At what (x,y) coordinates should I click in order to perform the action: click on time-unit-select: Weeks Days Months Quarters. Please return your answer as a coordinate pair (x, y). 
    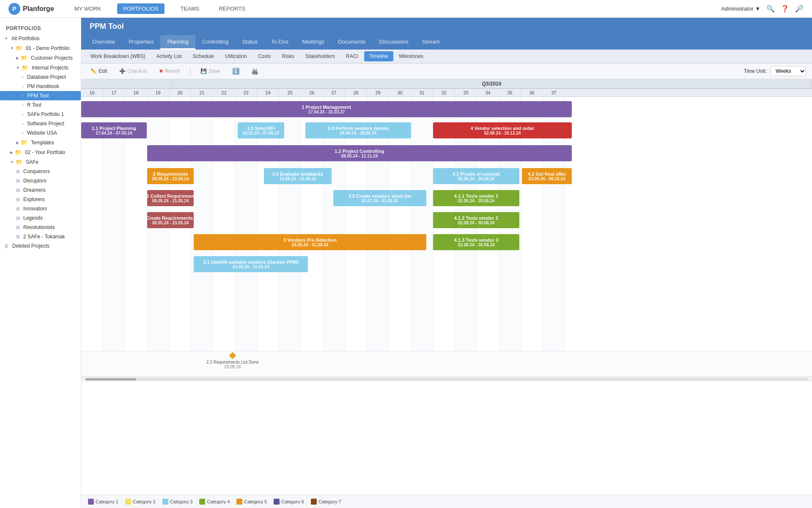
    Looking at the image, I should click on (788, 71).